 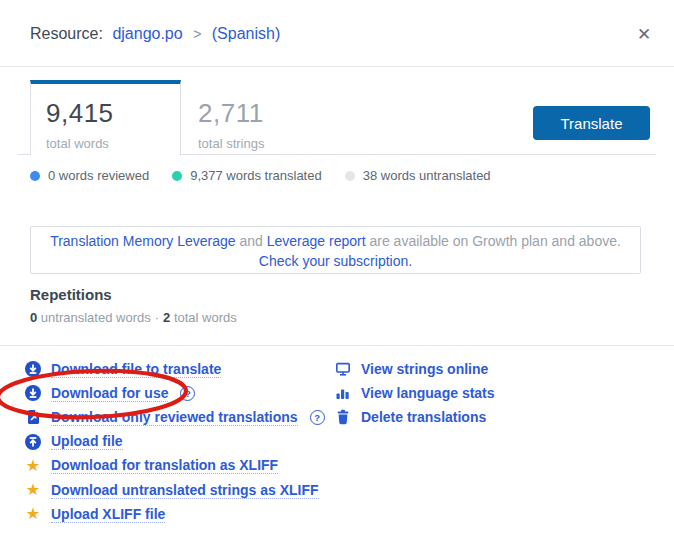 I want to click on resource-label: Resource:, so click(x=66, y=34).